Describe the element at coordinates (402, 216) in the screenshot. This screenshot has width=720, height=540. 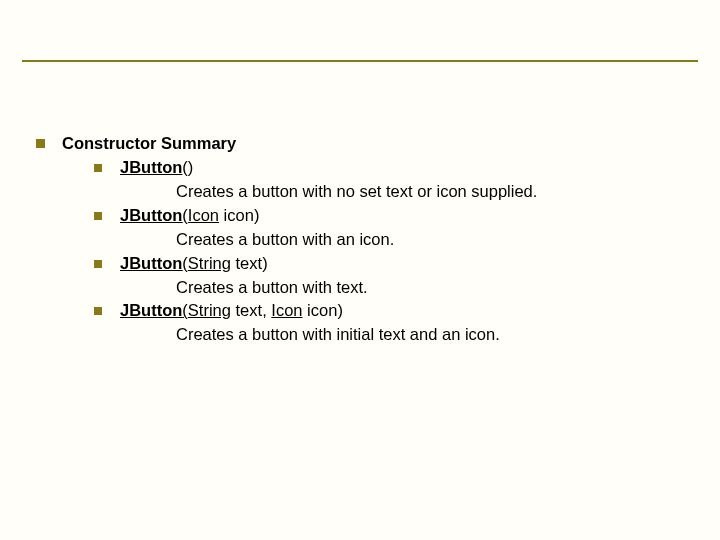
I see `constructor-signature: JButton(Icon icon)` at that location.